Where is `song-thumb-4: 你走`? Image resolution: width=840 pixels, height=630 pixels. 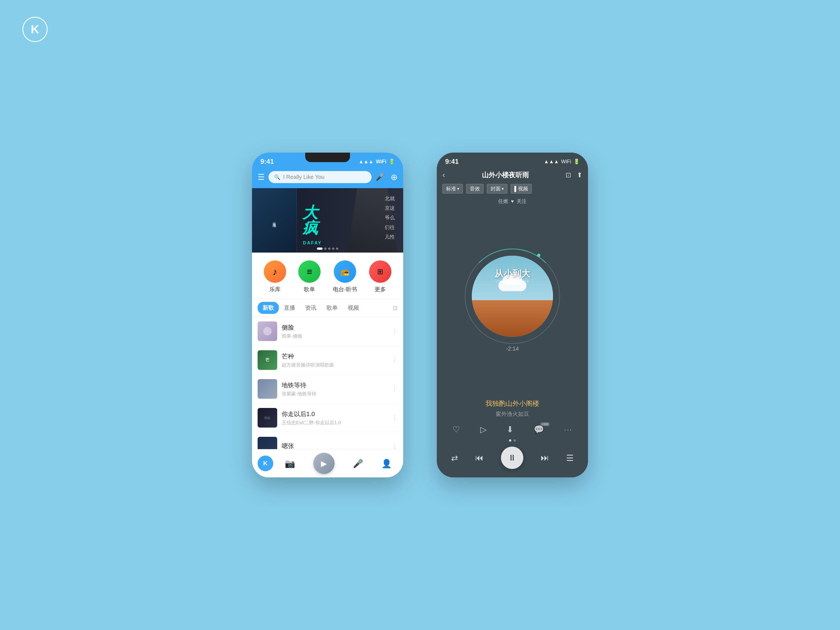
song-thumb-4: 你走 is located at coordinates (267, 418).